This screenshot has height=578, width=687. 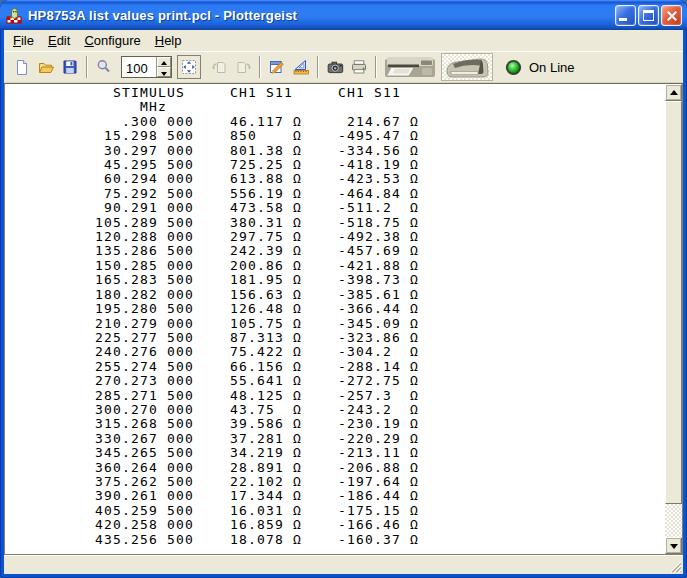 What do you see at coordinates (336, 67) in the screenshot?
I see `camera-icon` at bounding box center [336, 67].